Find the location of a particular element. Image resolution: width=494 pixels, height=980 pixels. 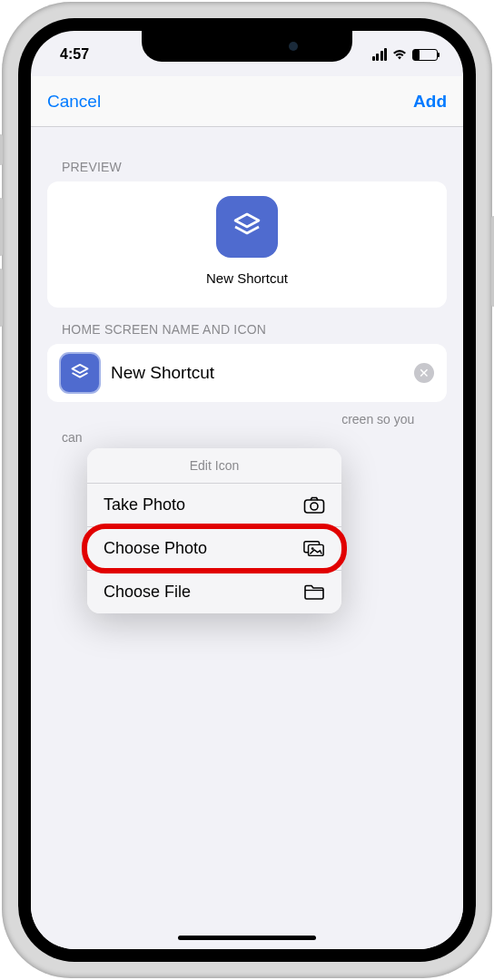

cellular-signal-icon is located at coordinates (380, 54).